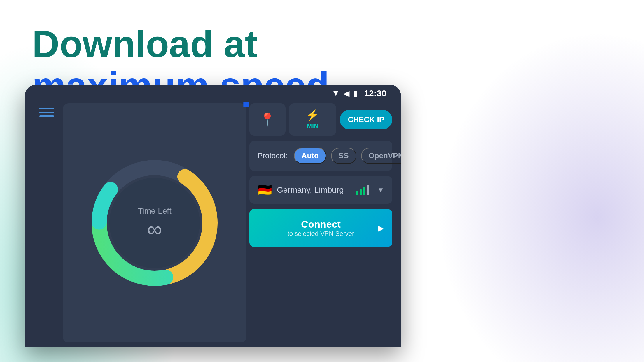 This screenshot has height=362, width=644. I want to click on protocol-openvpn-button: OpenVPN, so click(381, 156).